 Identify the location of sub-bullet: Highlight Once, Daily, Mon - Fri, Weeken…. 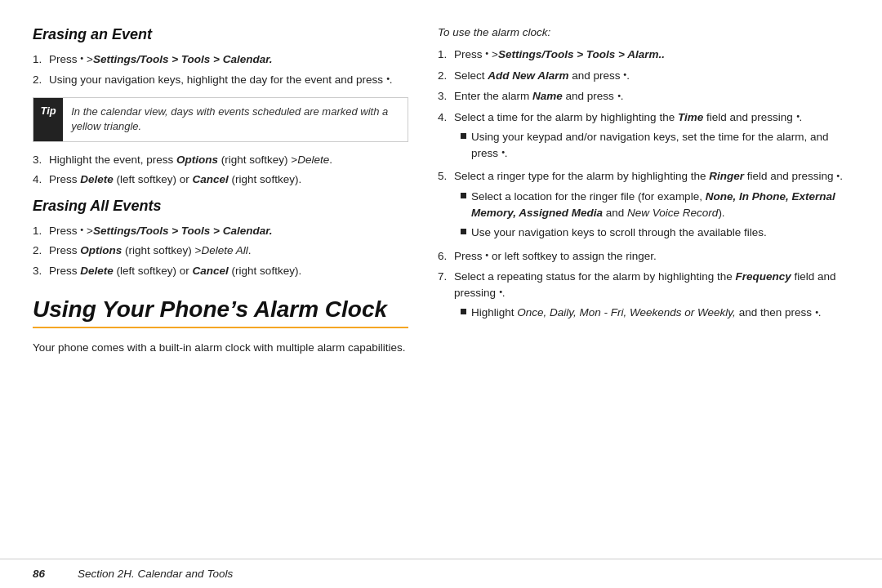
(655, 313).